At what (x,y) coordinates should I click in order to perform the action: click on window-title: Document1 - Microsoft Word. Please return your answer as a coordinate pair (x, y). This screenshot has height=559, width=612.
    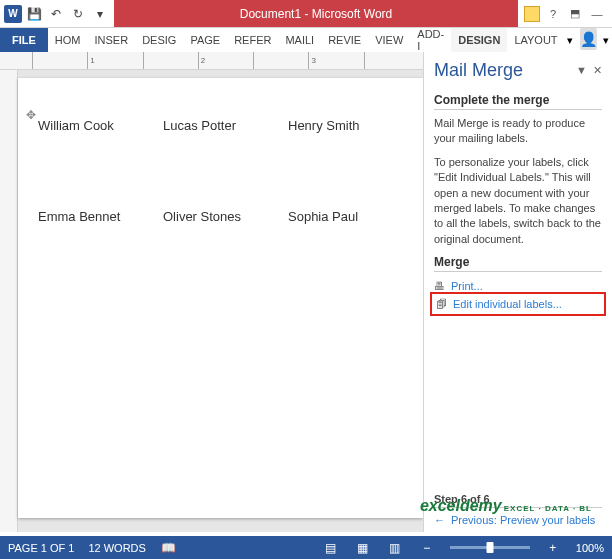
    Looking at the image, I should click on (316, 14).